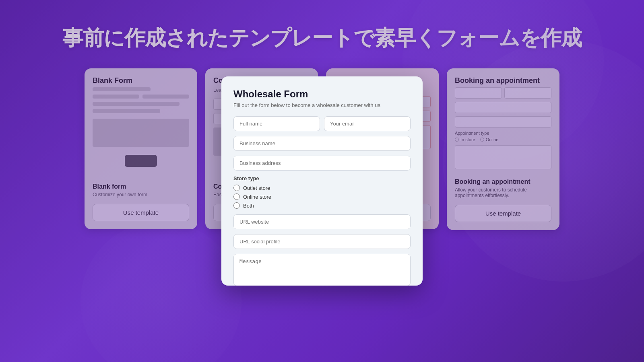 The image size is (644, 362). Describe the element at coordinates (322, 241) in the screenshot. I see `url-social-input` at that location.